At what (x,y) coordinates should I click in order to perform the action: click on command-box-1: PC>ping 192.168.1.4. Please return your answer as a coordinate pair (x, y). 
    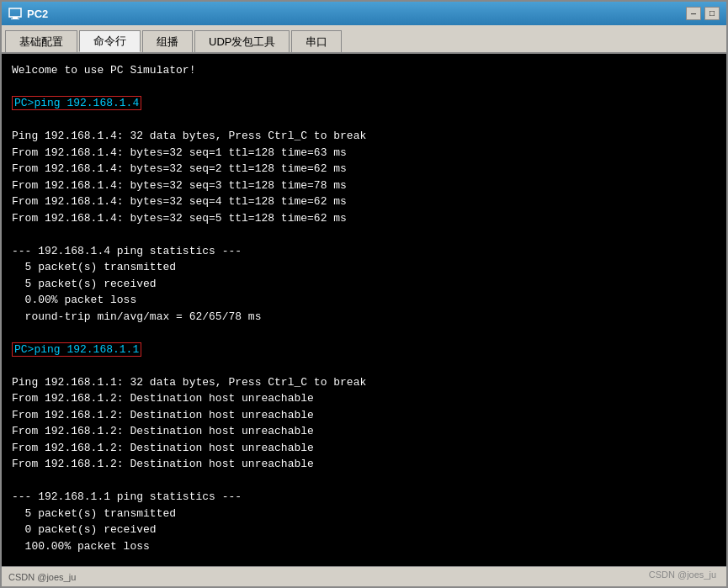
    Looking at the image, I should click on (77, 103).